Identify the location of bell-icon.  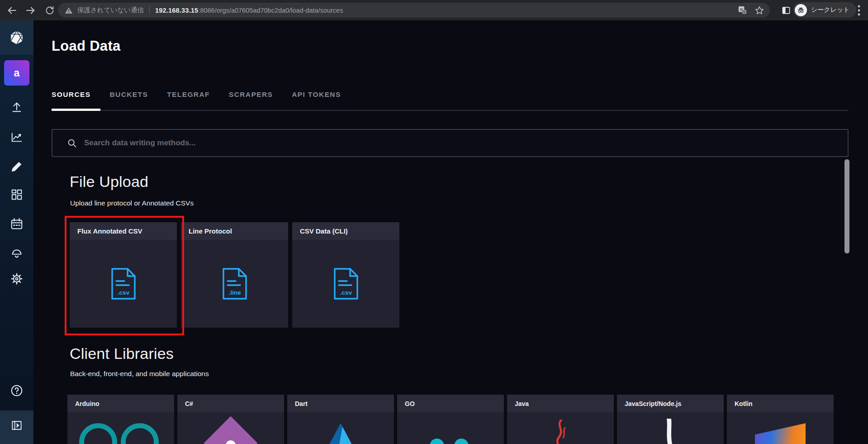
(17, 252).